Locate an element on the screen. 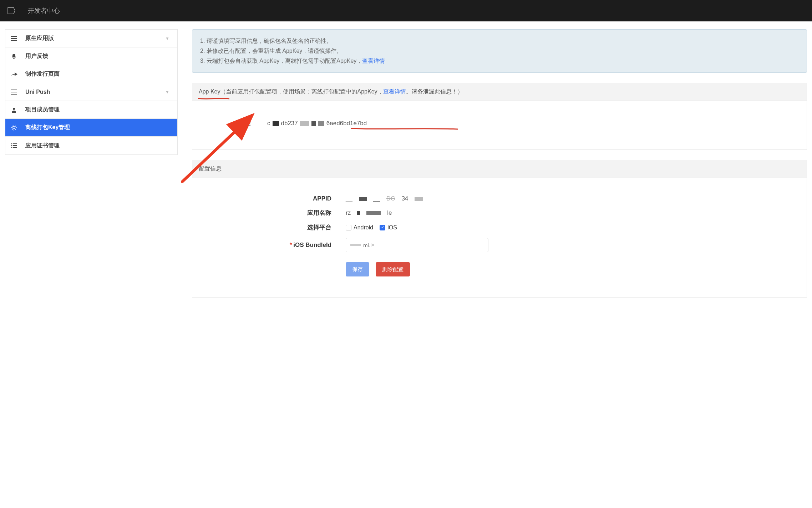  bundleid-input: mi.i is located at coordinates (417, 245).